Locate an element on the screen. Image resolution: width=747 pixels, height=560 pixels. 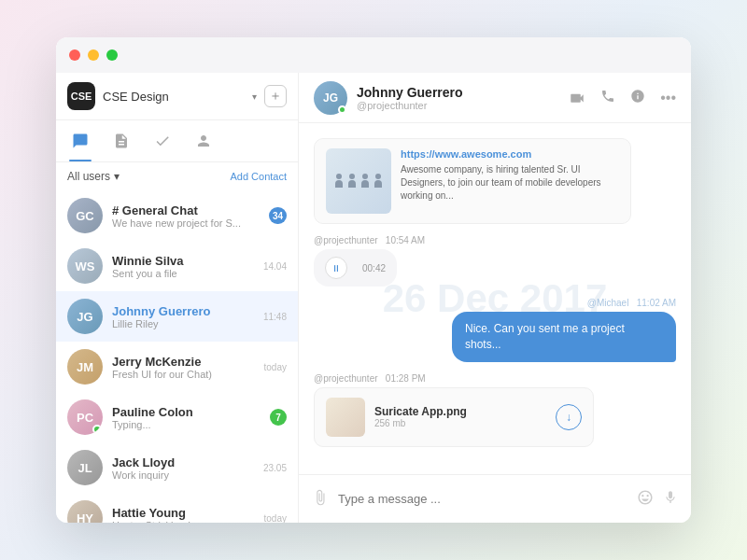
contact-info: Hattie Young Hester Strickland is located at coordinates (183, 515).